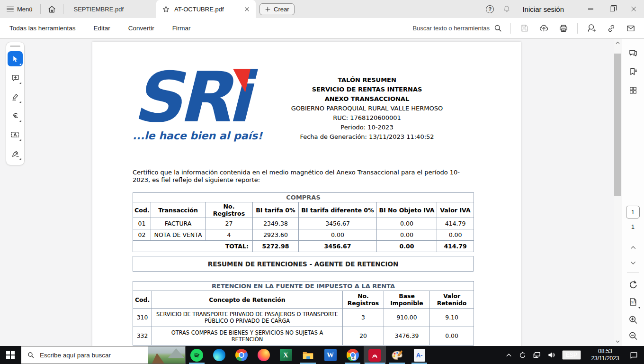 The height and width of the screenshot is (364, 644). What do you see at coordinates (308, 355) in the screenshot?
I see `taskbar-file-explorer` at bounding box center [308, 355].